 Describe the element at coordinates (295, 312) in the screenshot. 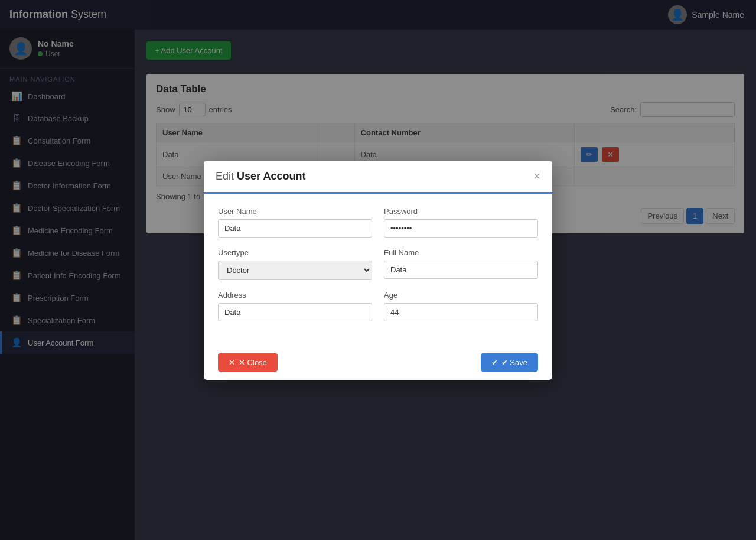

I see `address-input` at that location.